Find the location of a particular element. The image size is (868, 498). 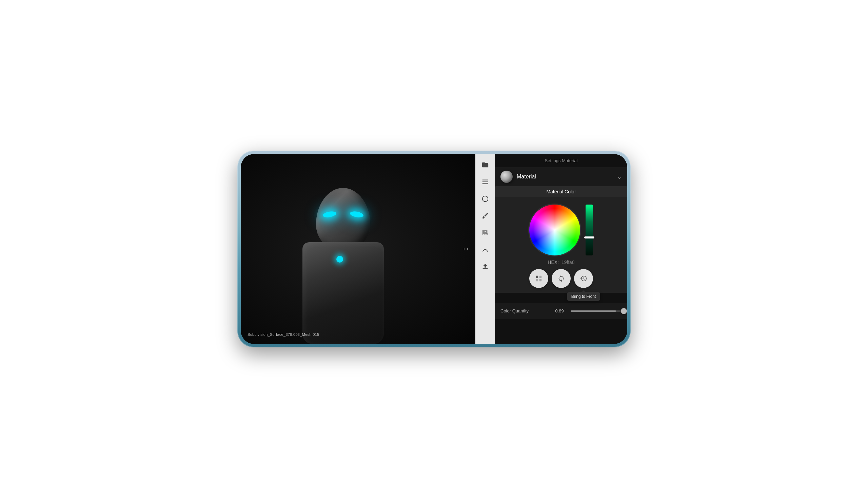

layer-icon is located at coordinates (539, 278).